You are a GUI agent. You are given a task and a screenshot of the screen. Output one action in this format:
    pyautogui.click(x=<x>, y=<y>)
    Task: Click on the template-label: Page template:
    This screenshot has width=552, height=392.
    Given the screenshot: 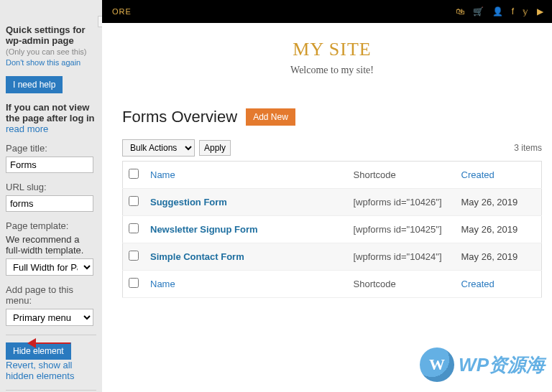 What is the action you would take?
    pyautogui.click(x=51, y=225)
    